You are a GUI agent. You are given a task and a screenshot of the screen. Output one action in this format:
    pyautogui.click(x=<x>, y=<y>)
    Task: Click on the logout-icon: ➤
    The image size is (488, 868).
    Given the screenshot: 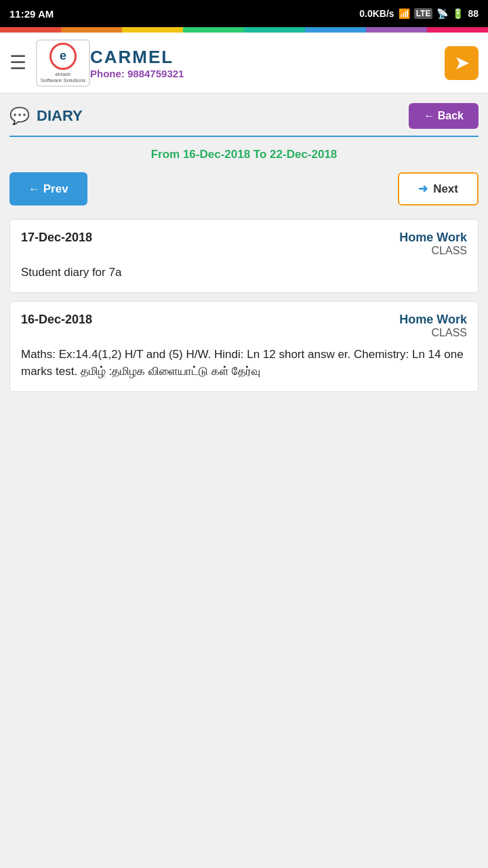 What is the action you would take?
    pyautogui.click(x=462, y=62)
    